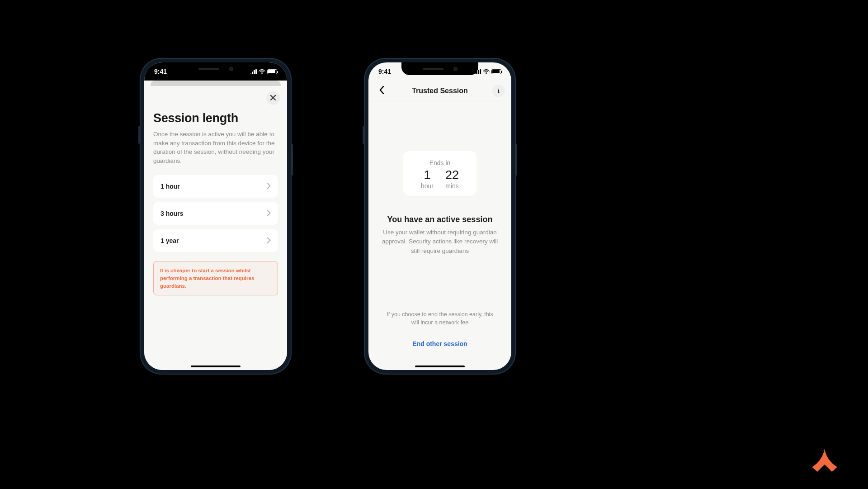  Describe the element at coordinates (440, 301) in the screenshot. I see `footer-divider` at that location.